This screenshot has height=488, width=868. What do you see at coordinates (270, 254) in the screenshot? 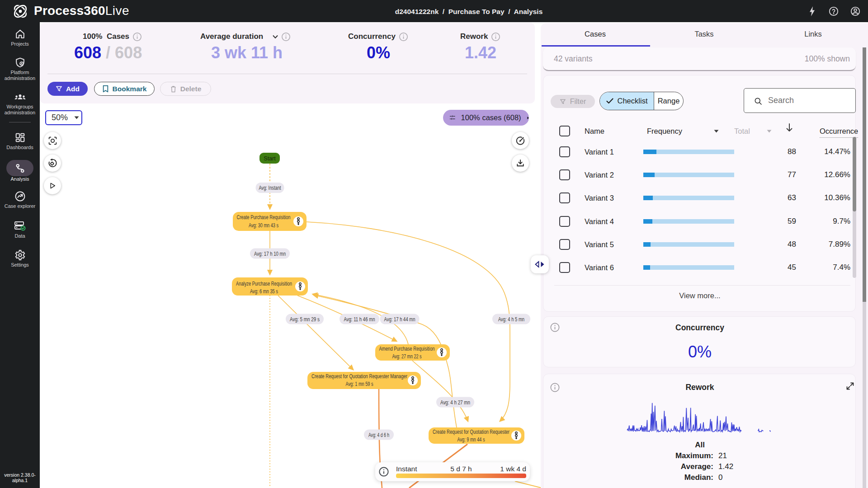
I see `svg-text: Avg: 17 h 10 mn` at bounding box center [270, 254].